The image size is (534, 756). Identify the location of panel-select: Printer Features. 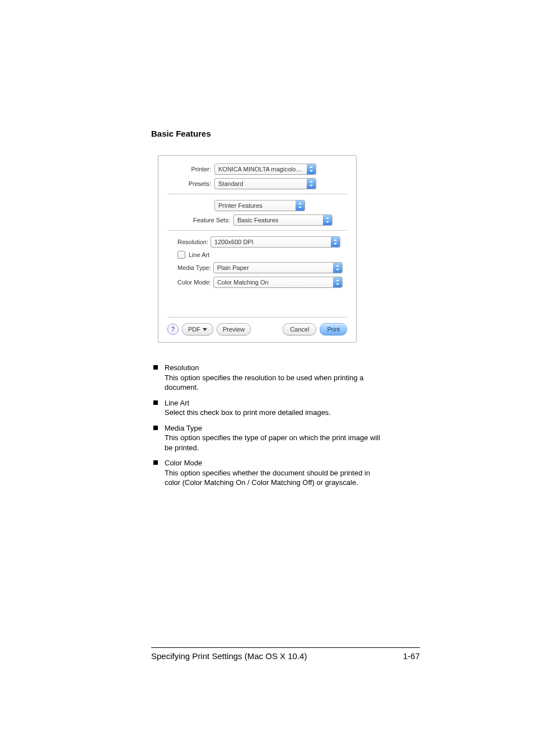
(260, 206).